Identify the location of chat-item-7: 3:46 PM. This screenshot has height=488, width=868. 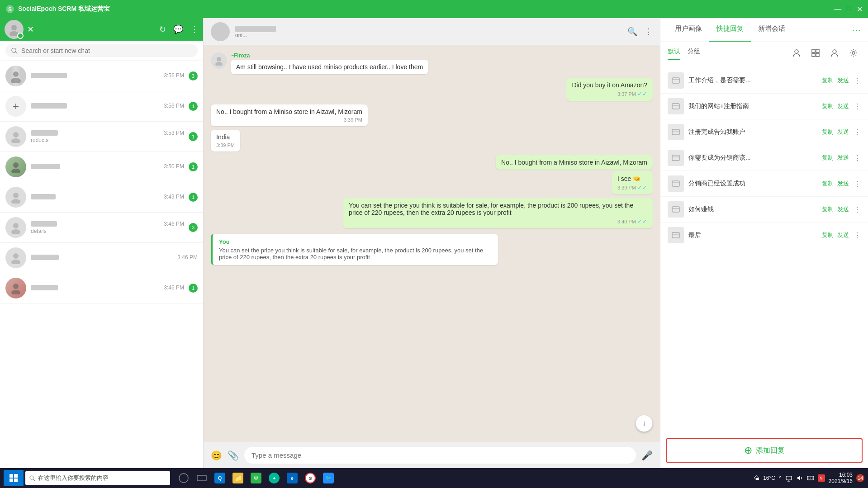
(101, 258).